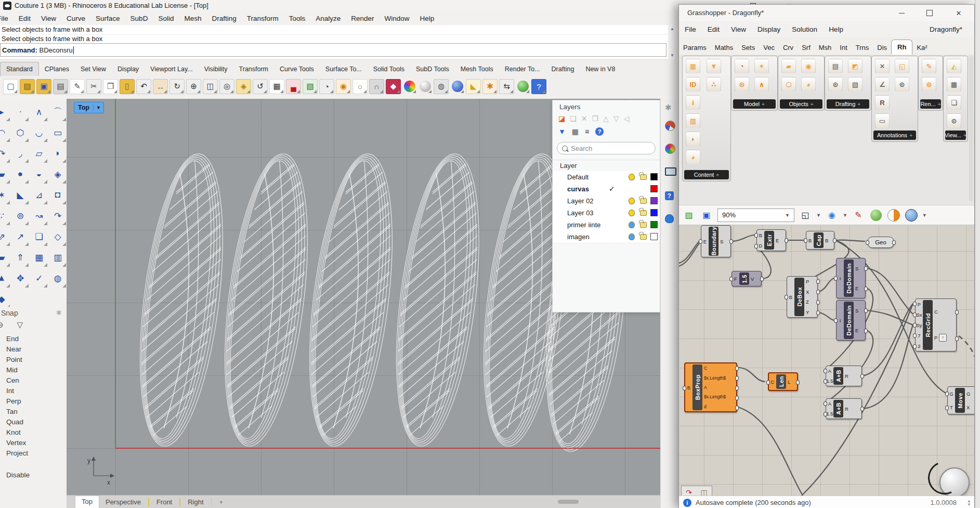  I want to click on earth-icon, so click(523, 86).